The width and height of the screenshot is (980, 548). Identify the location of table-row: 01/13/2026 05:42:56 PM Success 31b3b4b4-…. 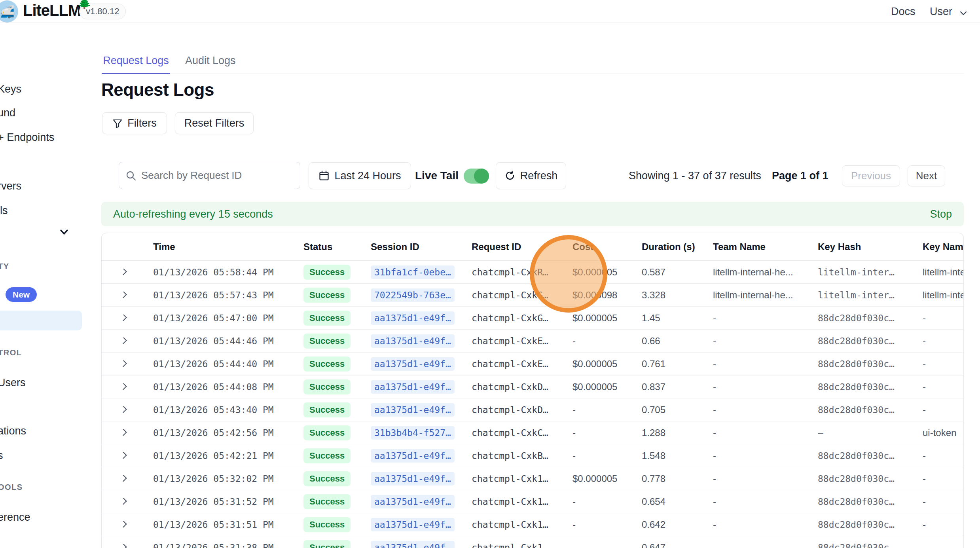
(533, 433).